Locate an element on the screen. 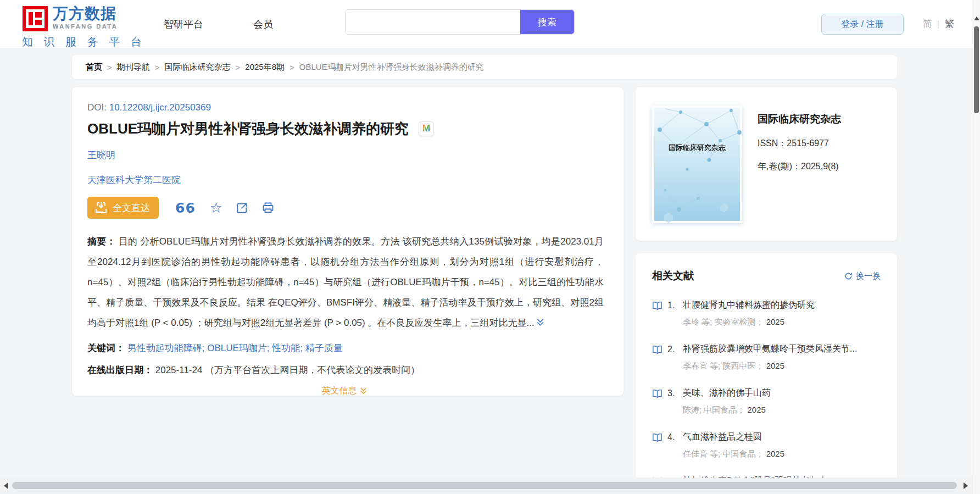 The image size is (980, 494). online-date-label: 在线出版日期： is located at coordinates (120, 370).